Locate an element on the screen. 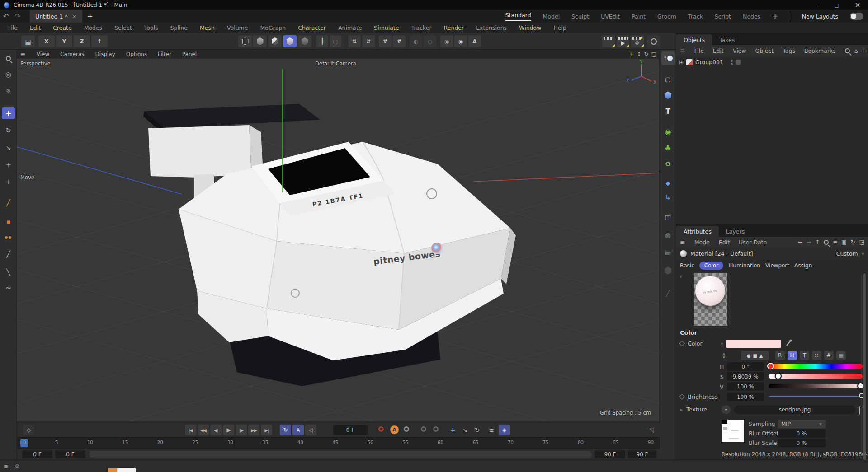  menu-volume: Volume is located at coordinates (238, 28).